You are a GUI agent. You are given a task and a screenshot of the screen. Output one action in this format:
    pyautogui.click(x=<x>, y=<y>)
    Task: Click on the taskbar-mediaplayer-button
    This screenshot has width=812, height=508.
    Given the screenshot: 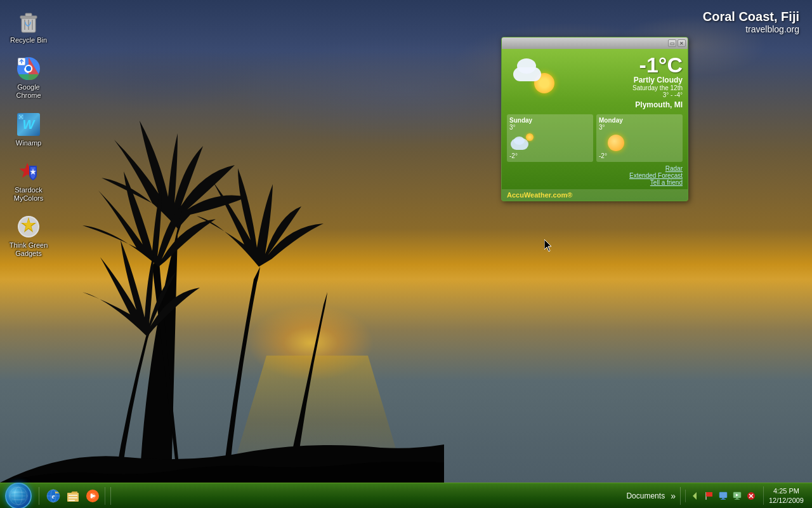 What is the action you would take?
    pyautogui.click(x=93, y=496)
    